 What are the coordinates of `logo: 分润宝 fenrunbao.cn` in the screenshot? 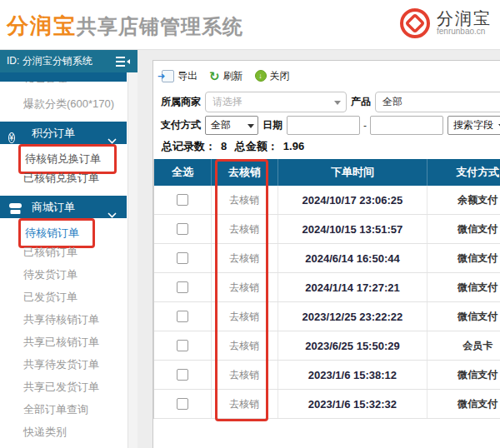 It's located at (445, 23).